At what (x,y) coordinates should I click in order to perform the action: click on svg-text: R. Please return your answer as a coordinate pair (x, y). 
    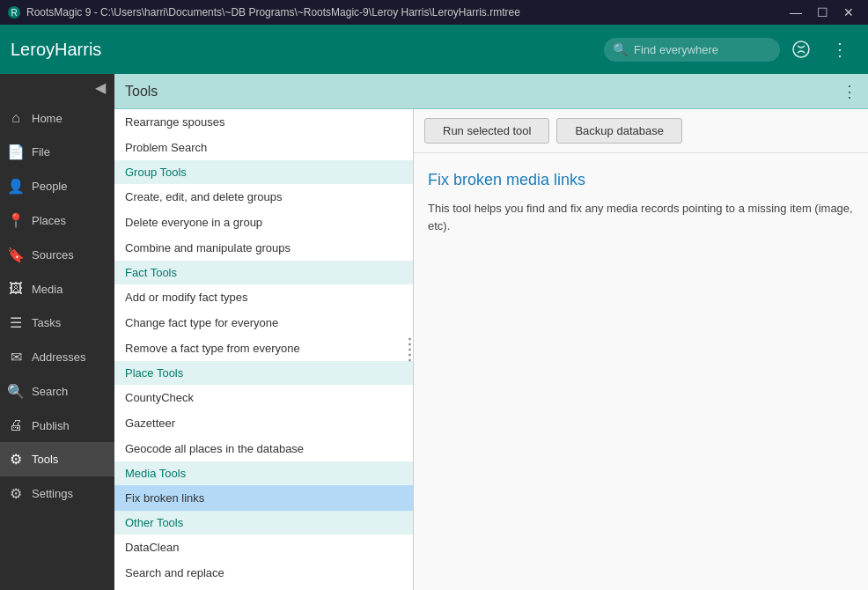
    Looking at the image, I should click on (14, 12).